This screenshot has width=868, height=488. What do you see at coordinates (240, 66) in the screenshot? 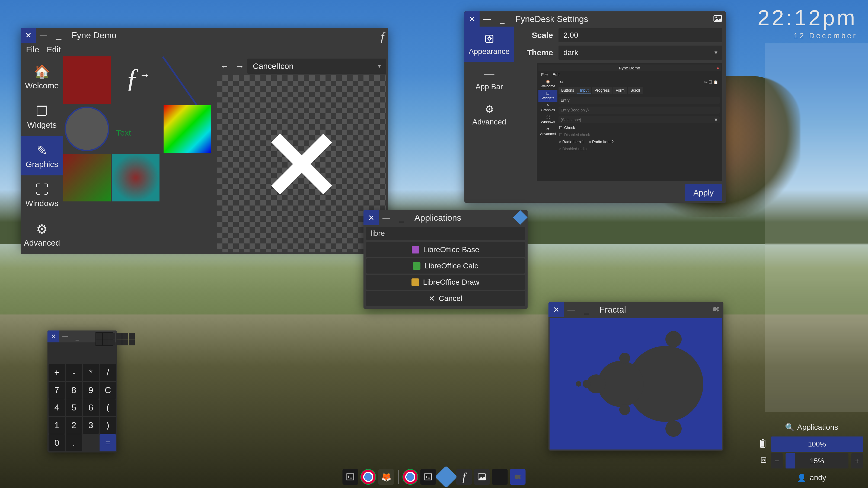
I see `next-icon-button: →` at bounding box center [240, 66].